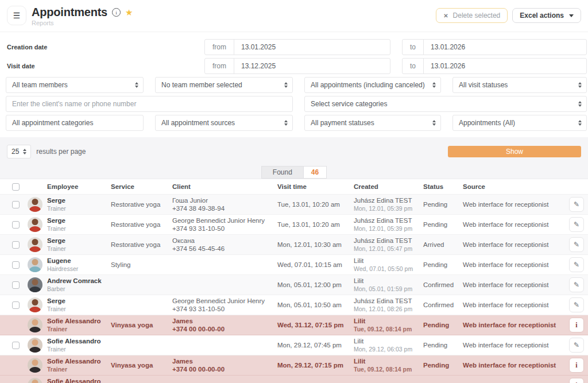  Describe the element at coordinates (368, 85) in the screenshot. I see `appointments-filter-value: All appointments (including canceled)` at that location.